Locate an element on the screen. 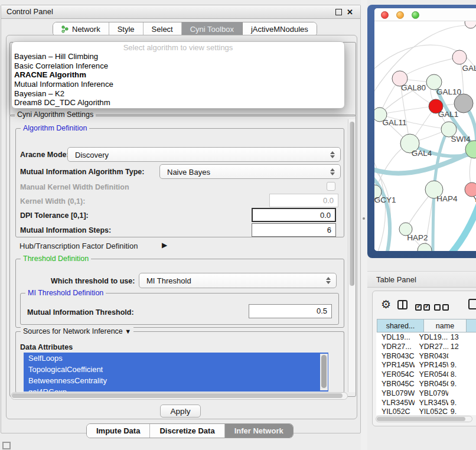  expand-right-icon: ▶ is located at coordinates (164, 245).